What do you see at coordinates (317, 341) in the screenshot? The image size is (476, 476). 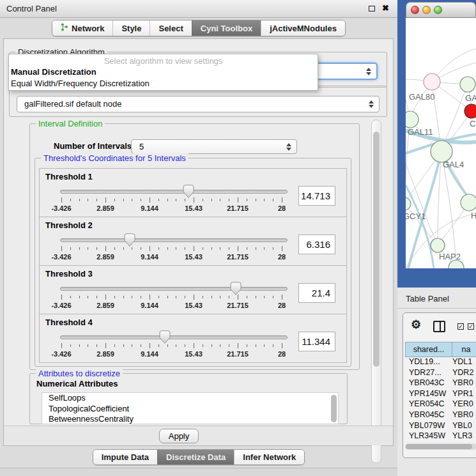 I see `threshold-value-field: 11.344` at bounding box center [317, 341].